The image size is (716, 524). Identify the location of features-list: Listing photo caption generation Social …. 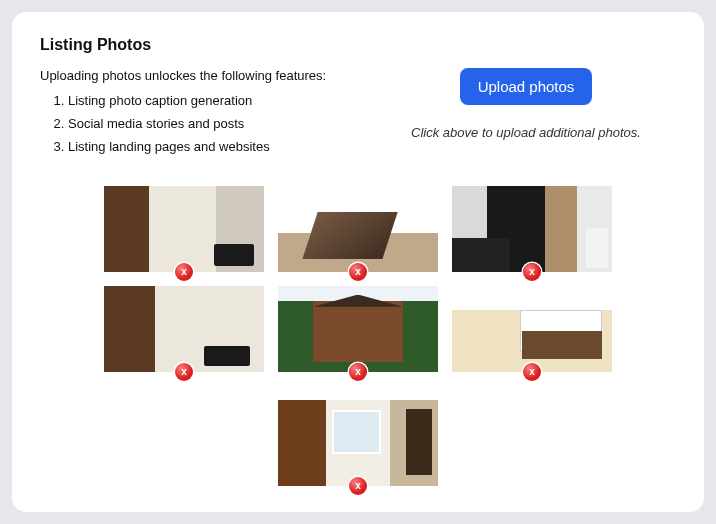
(208, 124).